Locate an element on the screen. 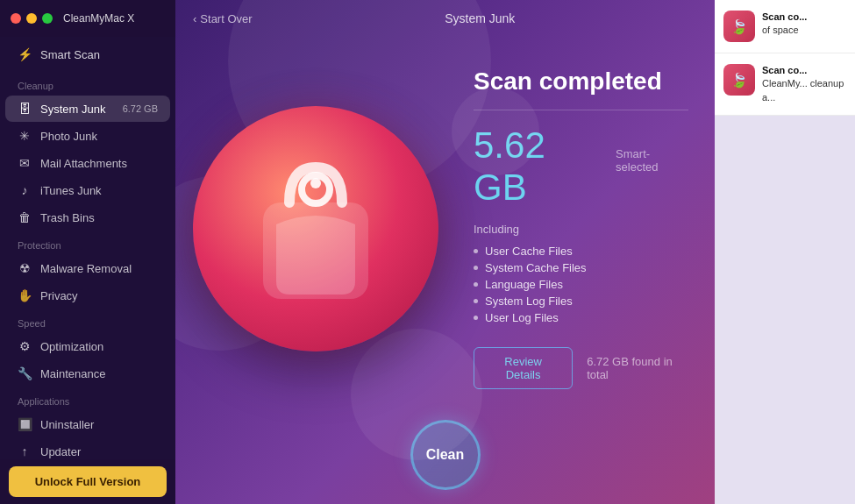 The height and width of the screenshot is (504, 855). unlock-full-version-button: Unlock Full Version is located at coordinates (88, 482).